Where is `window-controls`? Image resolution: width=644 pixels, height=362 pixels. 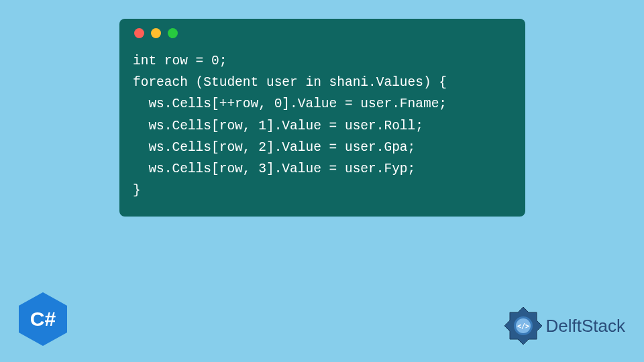 window-controls is located at coordinates (323, 34).